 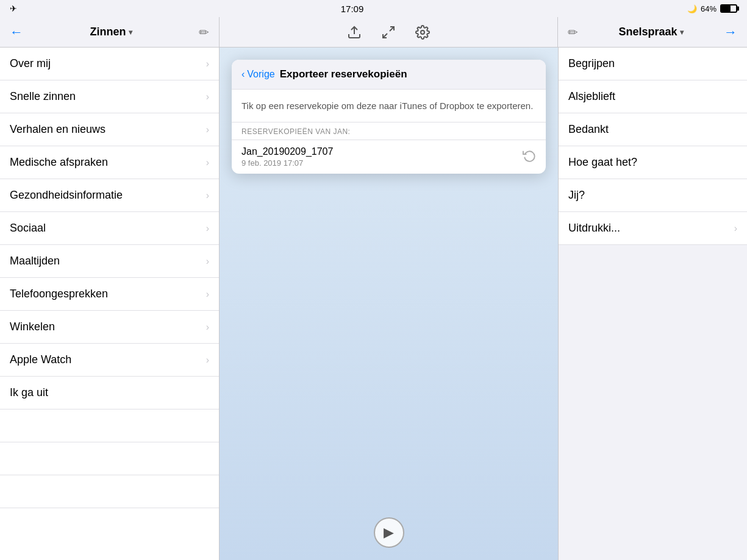 I want to click on middle-toolbar, so click(x=389, y=32).